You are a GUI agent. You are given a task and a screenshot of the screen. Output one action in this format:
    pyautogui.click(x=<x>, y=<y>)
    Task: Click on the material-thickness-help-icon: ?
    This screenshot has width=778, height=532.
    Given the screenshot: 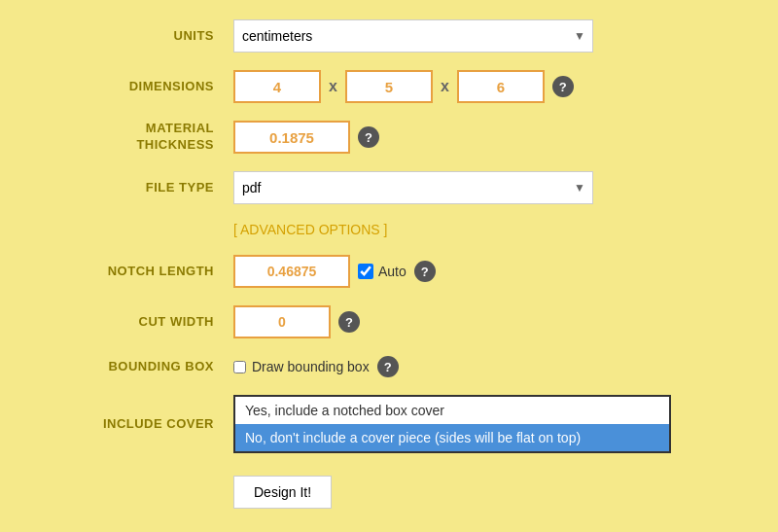 What is the action you would take?
    pyautogui.click(x=369, y=137)
    